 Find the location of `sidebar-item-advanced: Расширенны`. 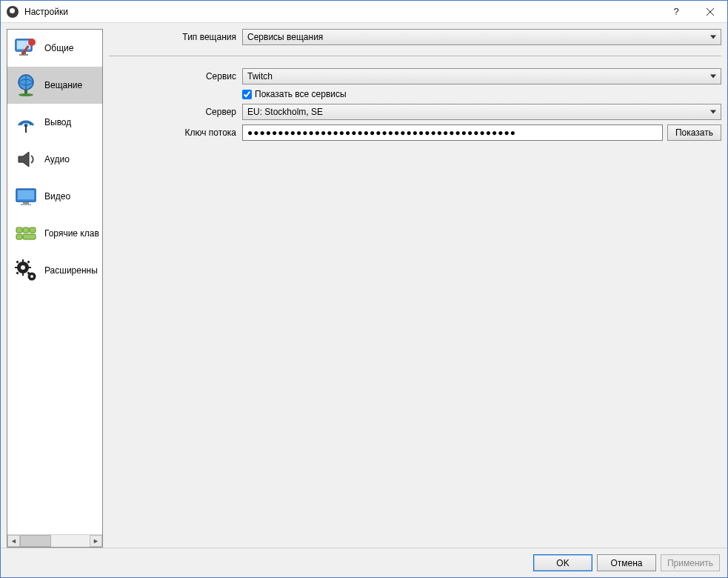

sidebar-item-advanced: Расширенны is located at coordinates (55, 270).